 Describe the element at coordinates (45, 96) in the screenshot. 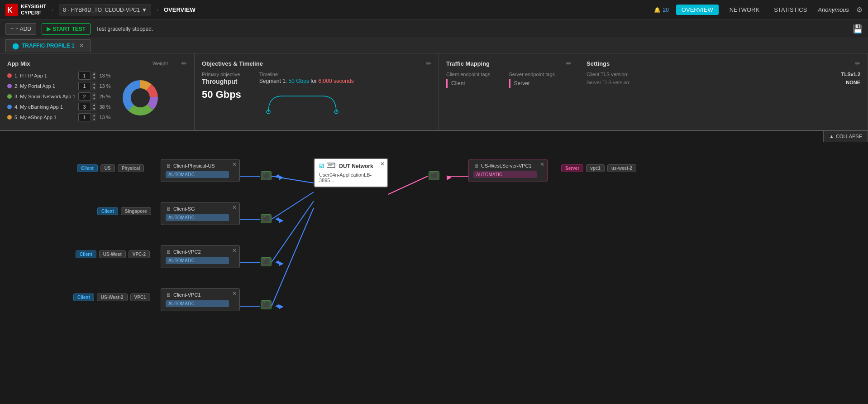

I see `app-name-3: 3. My Social Network App 1` at that location.